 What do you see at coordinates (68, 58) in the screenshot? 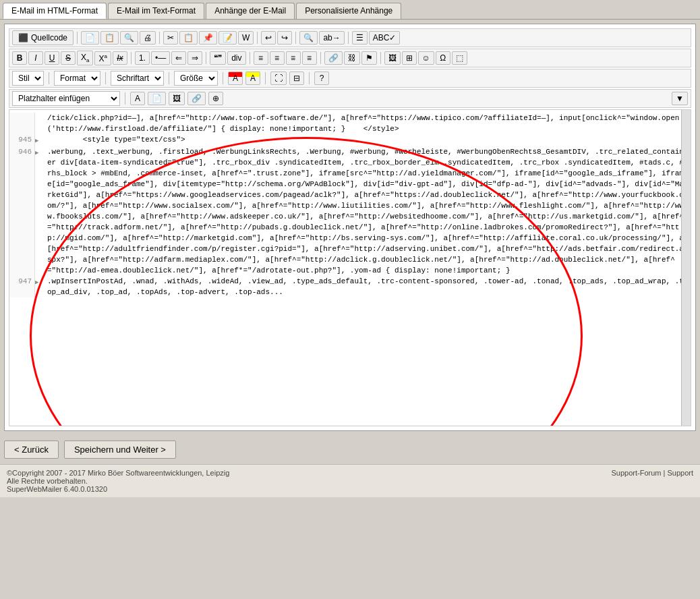
I see `strike-btn: S` at bounding box center [68, 58].